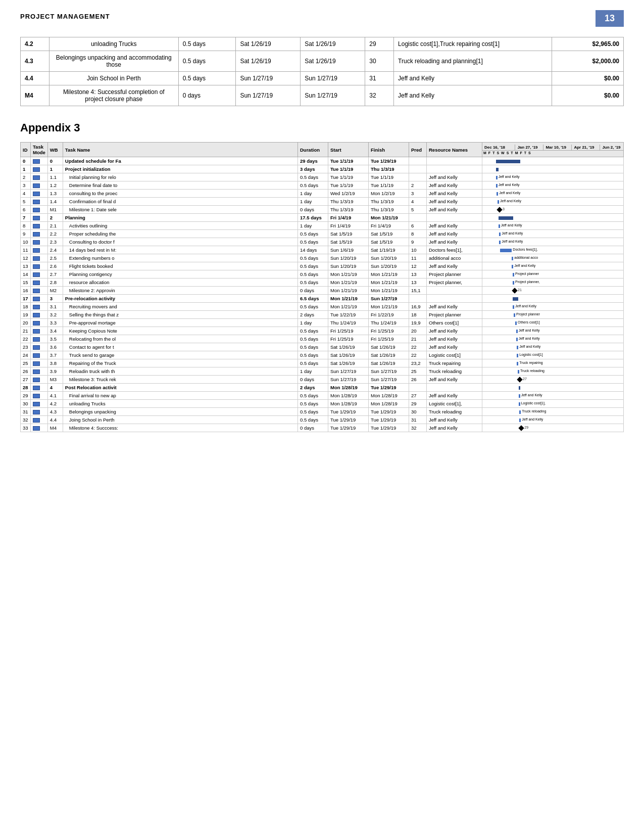 This screenshot has width=644, height=834. Describe the element at coordinates (553, 186) in the screenshot. I see `cell-gantt-chart: Jeff and Kelly` at that location.